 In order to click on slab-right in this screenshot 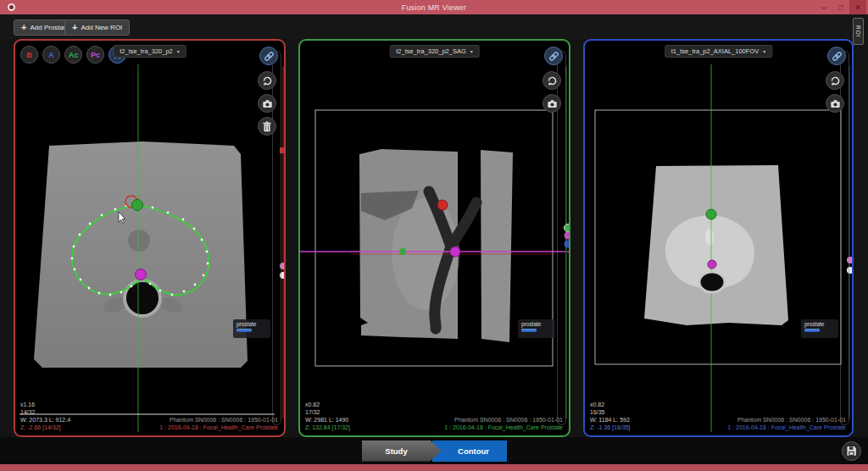, I will do `click(497, 246)`.